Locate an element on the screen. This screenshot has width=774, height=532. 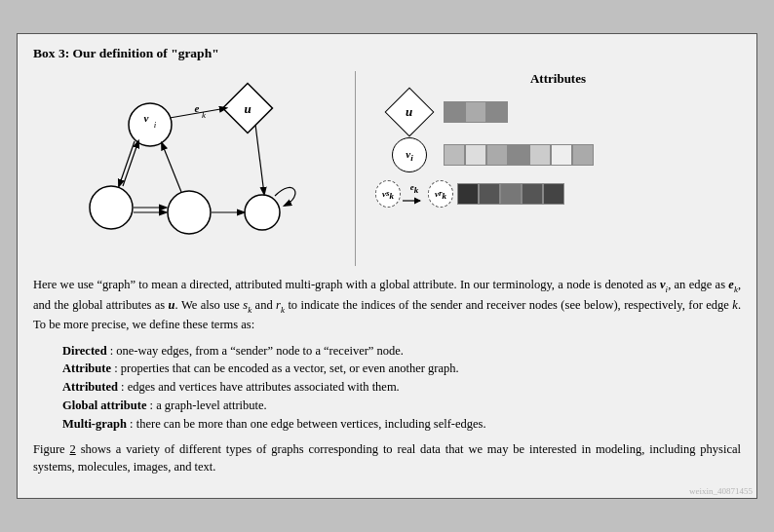
svg-text: e is located at coordinates (197, 108).